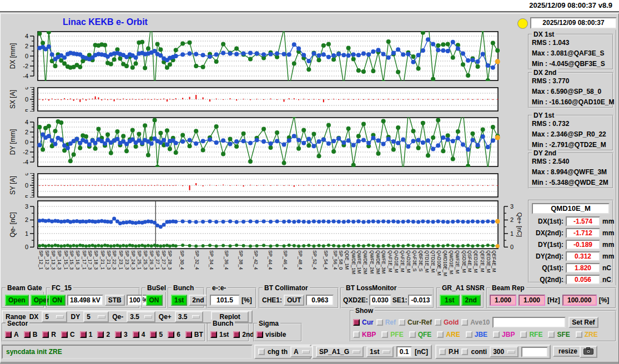 The width and height of the screenshot is (619, 364). What do you see at coordinates (442, 352) in the screenshot?
I see `ph-checkbox` at bounding box center [442, 352].